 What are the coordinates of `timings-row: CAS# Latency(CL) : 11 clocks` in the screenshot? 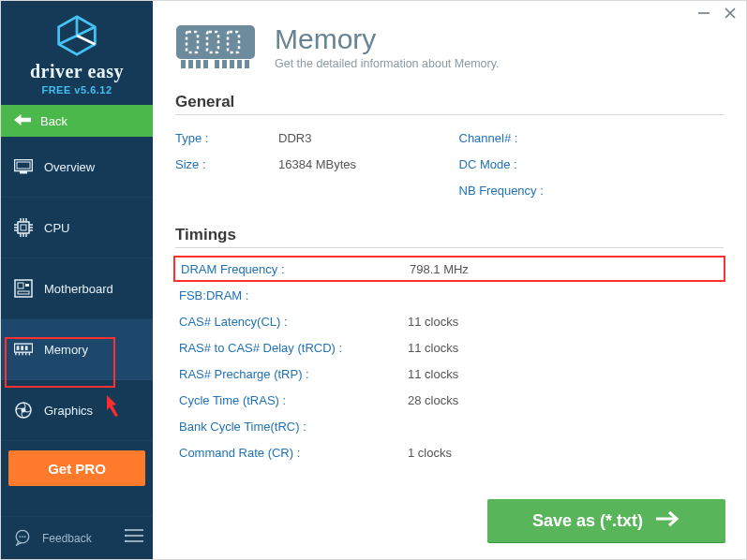 It's located at (450, 321).